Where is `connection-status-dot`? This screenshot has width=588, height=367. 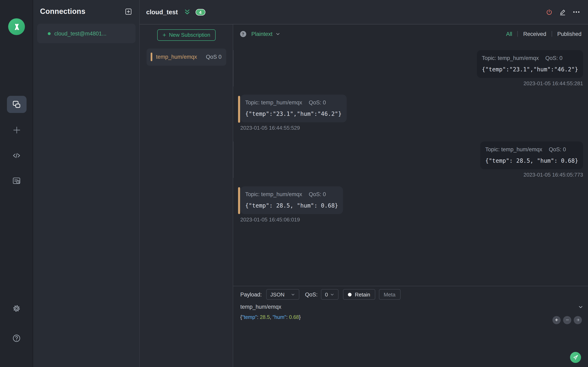
connection-status-dot is located at coordinates (49, 33).